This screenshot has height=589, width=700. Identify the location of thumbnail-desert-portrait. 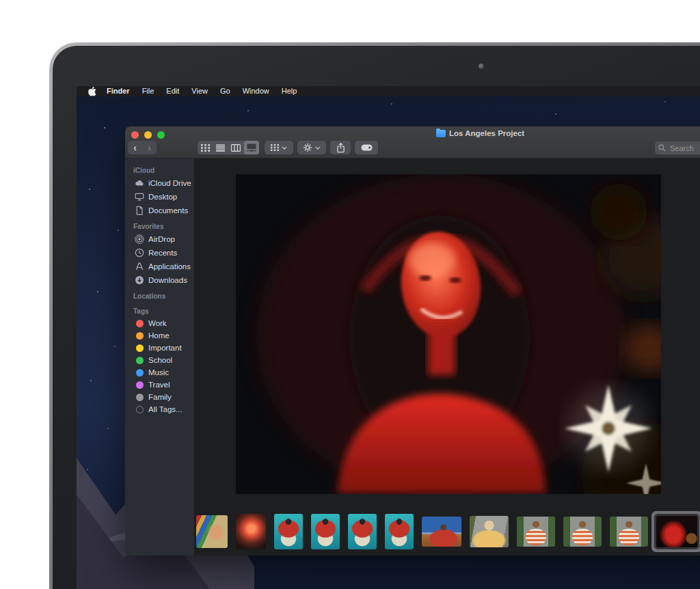
(442, 532).